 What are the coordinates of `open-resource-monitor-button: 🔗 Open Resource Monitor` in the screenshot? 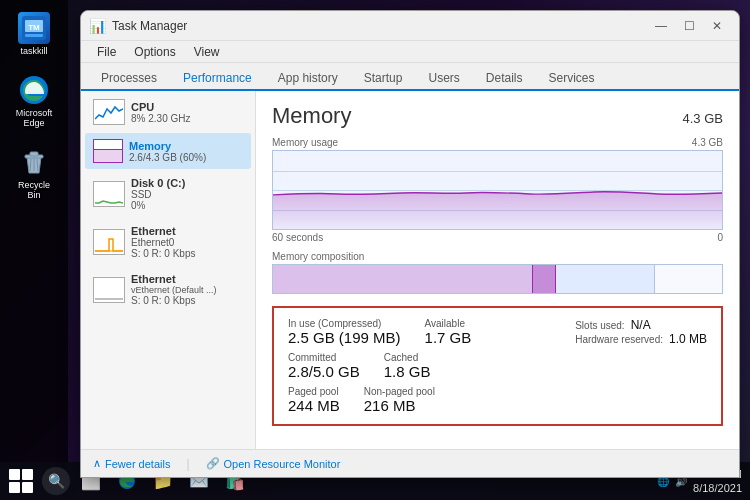 It's located at (274, 464).